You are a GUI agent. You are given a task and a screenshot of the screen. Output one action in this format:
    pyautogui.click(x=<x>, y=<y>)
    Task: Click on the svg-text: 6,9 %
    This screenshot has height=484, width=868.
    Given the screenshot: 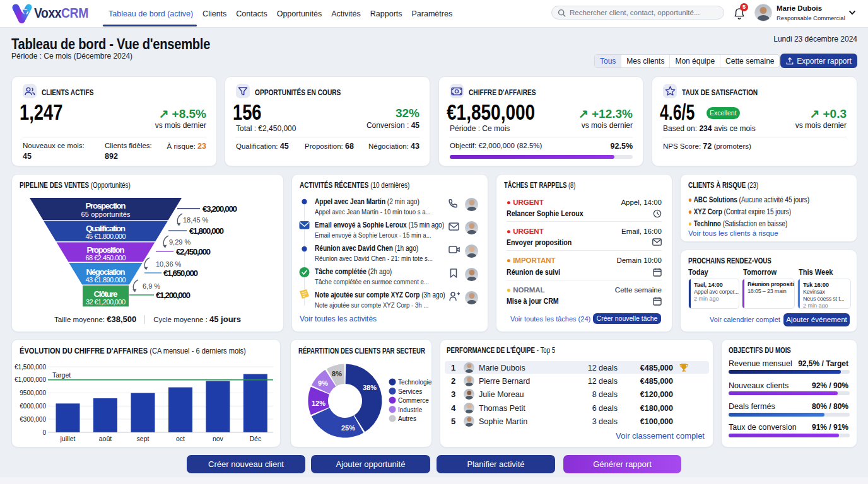 What is the action you would take?
    pyautogui.click(x=151, y=286)
    